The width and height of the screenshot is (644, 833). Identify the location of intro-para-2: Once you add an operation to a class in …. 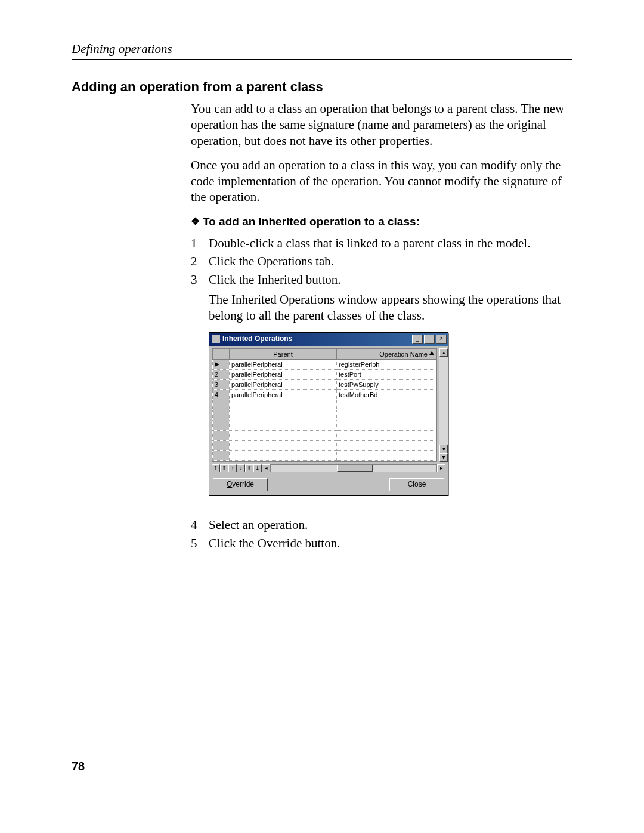
(382, 181).